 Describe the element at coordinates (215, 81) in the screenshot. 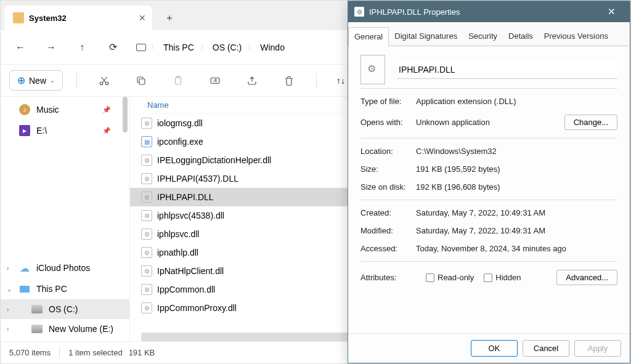

I see `svg-text: A` at that location.